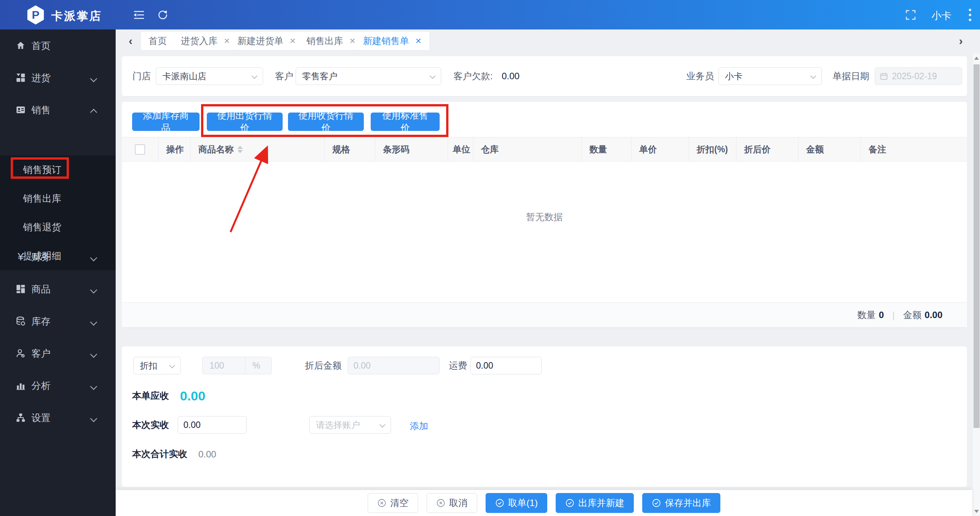 Image resolution: width=980 pixels, height=516 pixels. Describe the element at coordinates (185, 77) in the screenshot. I see `store-select-value: 卡派南山店` at that location.